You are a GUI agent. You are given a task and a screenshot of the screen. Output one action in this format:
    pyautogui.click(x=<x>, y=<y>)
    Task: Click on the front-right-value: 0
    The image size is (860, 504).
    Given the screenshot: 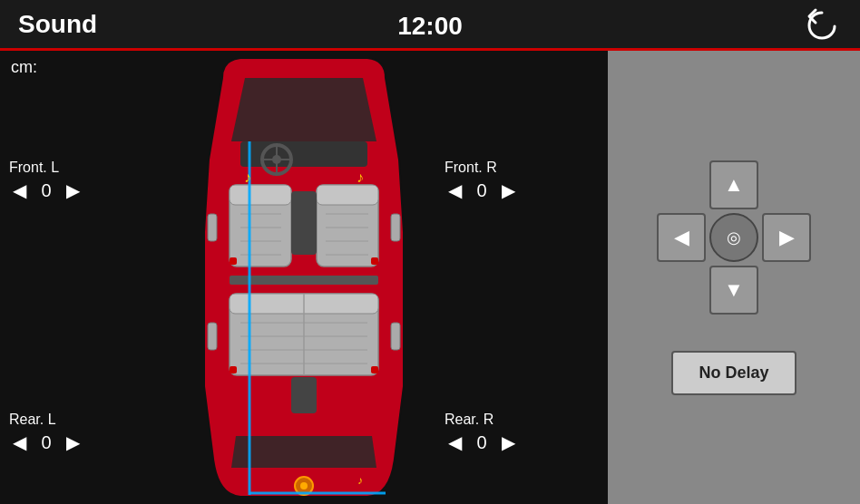 What is the action you would take?
    pyautogui.click(x=482, y=190)
    